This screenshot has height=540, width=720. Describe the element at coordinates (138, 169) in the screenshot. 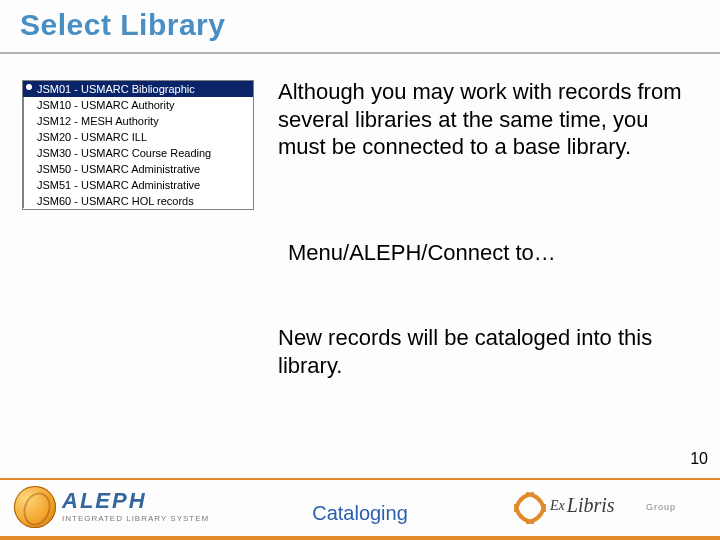

I see `library-list-item: JSM50 - USMARC Administrative` at that location.